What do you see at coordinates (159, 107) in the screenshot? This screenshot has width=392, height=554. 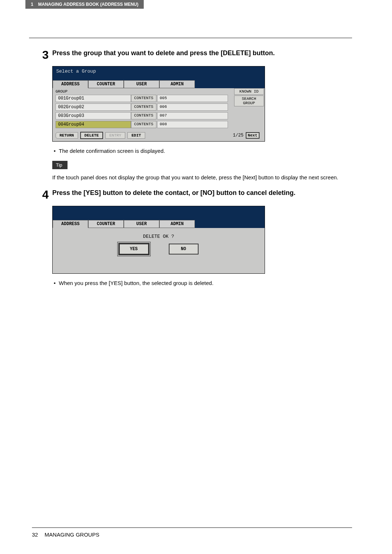 I see `table-row: 002Group02 CONTENTS 006` at bounding box center [159, 107].